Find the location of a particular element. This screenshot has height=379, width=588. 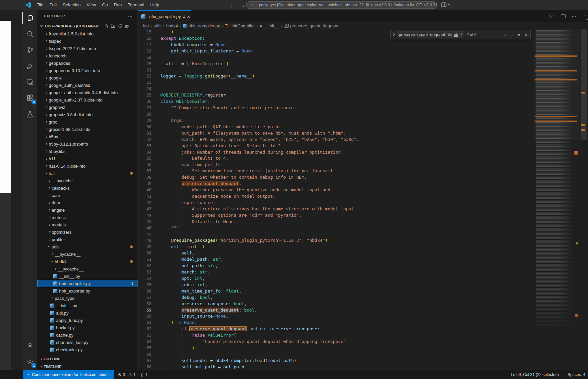

line-number: 16 is located at coordinates (145, 39).